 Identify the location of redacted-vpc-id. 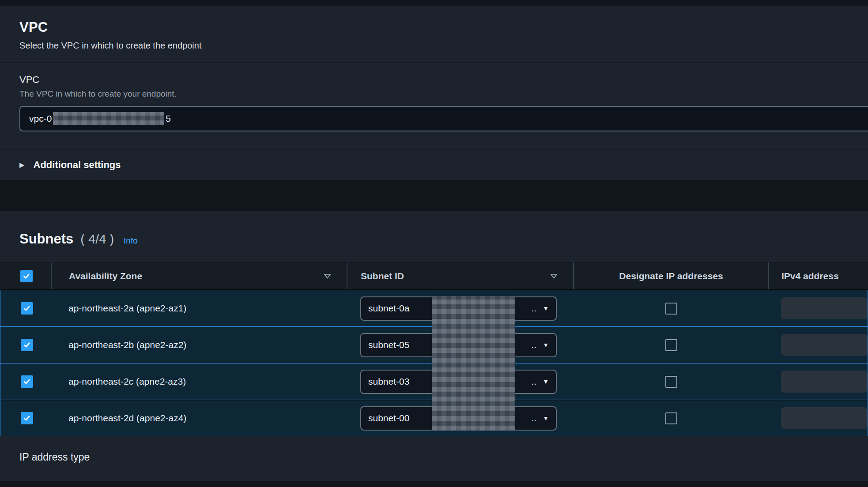
(109, 119).